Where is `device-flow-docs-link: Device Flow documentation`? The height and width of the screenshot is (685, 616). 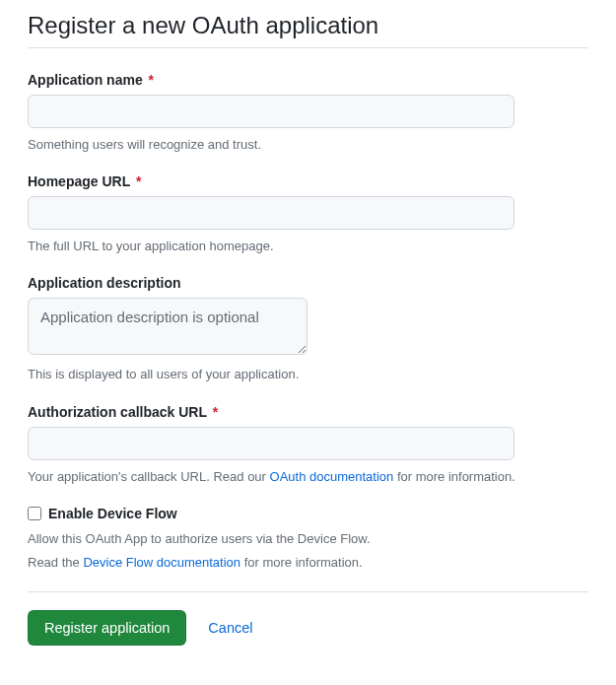
device-flow-docs-link: Device Flow documentation is located at coordinates (162, 562).